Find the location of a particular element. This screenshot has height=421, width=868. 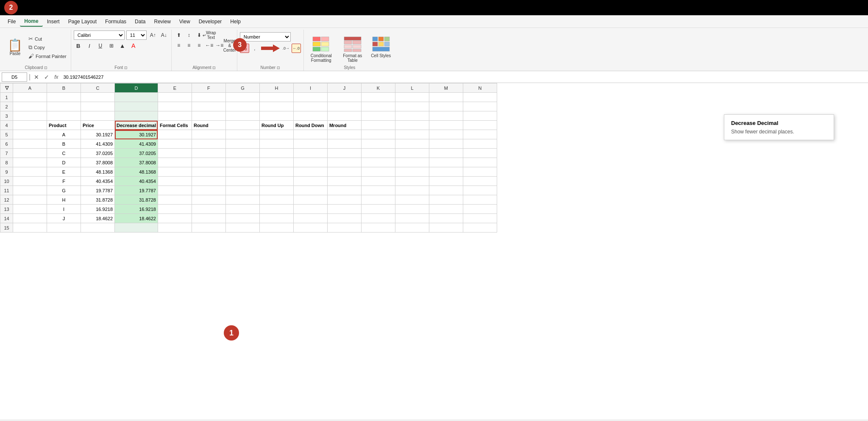

menu-help: Help is located at coordinates (236, 22).